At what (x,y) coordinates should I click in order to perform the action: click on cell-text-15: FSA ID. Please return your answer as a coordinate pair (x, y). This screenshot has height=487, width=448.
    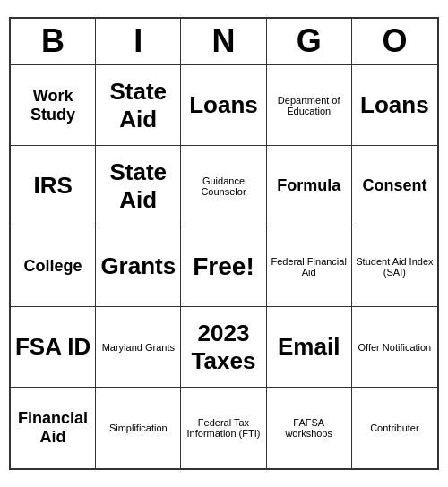
    Looking at the image, I should click on (53, 347).